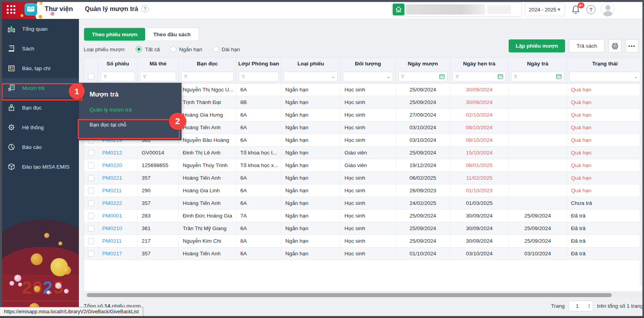 The height and width of the screenshot is (318, 644). I want to click on school-search-box, so click(457, 9).